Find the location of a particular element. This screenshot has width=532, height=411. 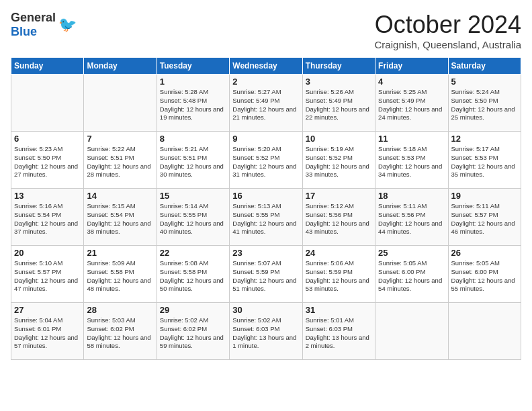

day-cell: 8Sunrise: 5:21 AM Sunset: 5:51 PM Daylig… is located at coordinates (193, 160).